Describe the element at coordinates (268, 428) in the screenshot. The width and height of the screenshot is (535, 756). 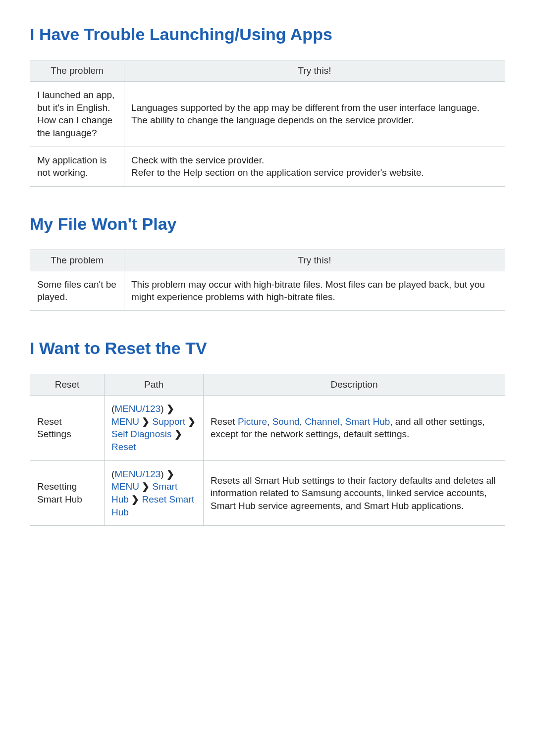
I see `table-row: Reset Settings (MENU/123) ❯ MENU ❯ Suppo…` at that location.